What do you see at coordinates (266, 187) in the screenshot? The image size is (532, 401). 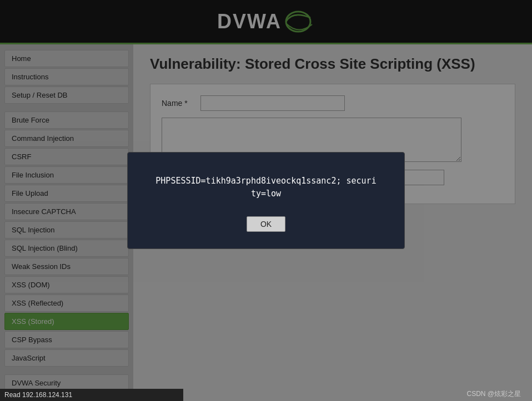 I see `modal-message: PHPSESSID=tikh9a3rphd8iveockq1ssanc2; se…` at bounding box center [266, 187].